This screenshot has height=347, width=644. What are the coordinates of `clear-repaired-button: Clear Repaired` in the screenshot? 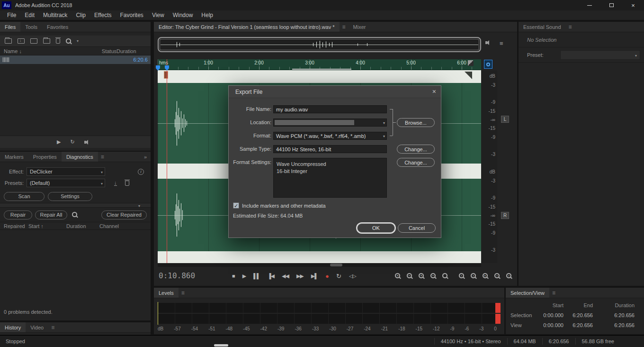 It's located at (124, 215).